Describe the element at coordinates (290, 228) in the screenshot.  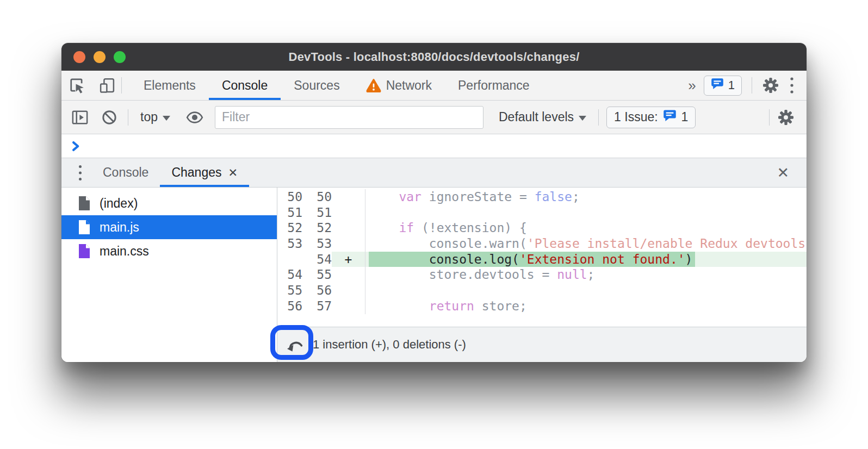
I see `old-line-number: 52` at that location.